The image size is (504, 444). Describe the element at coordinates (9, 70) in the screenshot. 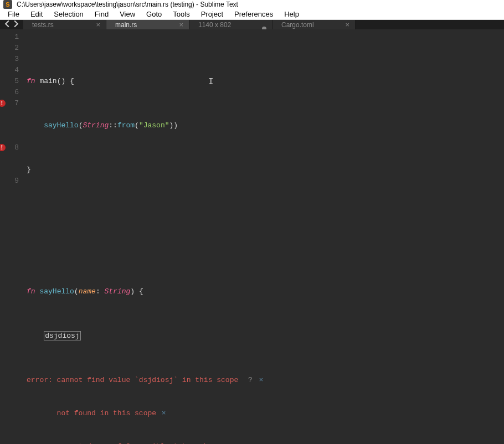

I see `line-number: 4` at that location.